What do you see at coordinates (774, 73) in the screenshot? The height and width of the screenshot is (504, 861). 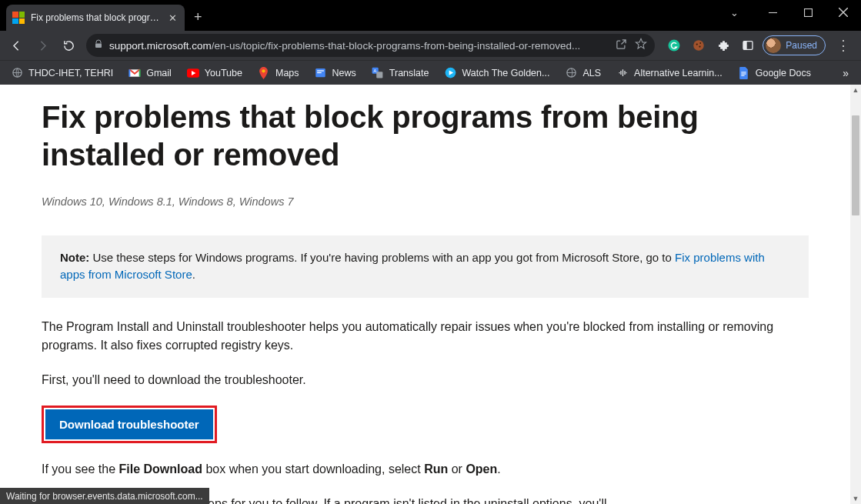 I see `bookmark-google-docs: Google Docs` at bounding box center [774, 73].